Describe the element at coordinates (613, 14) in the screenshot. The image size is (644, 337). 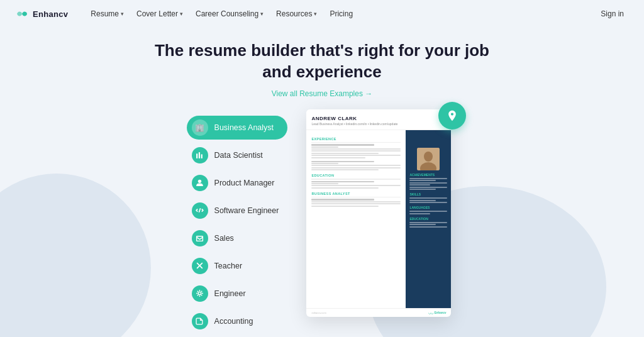
I see `signin-button: Sign in` at that location.